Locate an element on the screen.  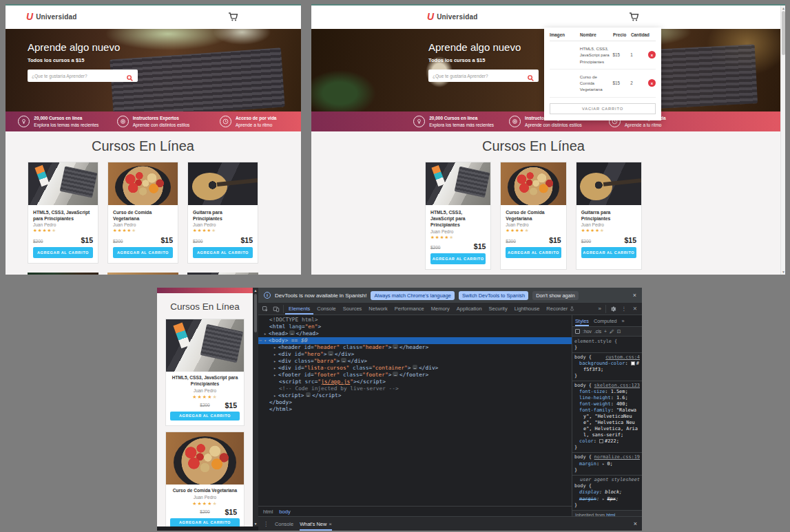
dont-show-again-button: Don't show again is located at coordinates (555, 296).